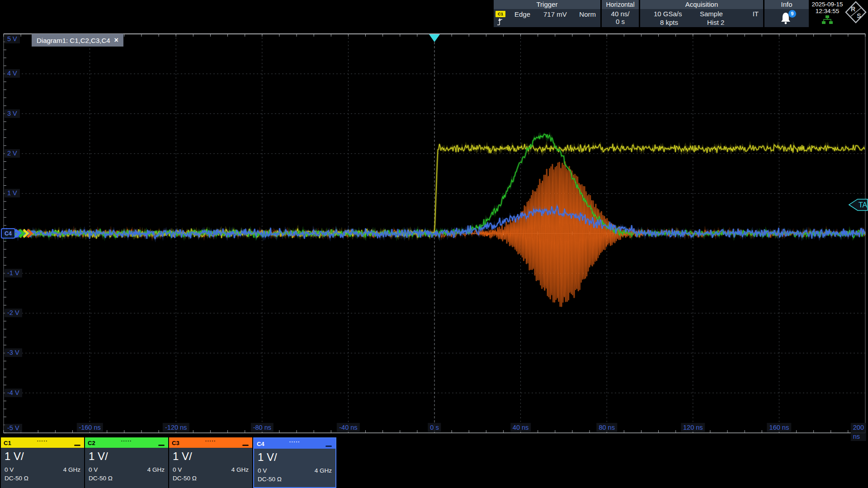 The image size is (868, 488). What do you see at coordinates (669, 23) in the screenshot?
I see `record-length: 8 kpts` at bounding box center [669, 23].